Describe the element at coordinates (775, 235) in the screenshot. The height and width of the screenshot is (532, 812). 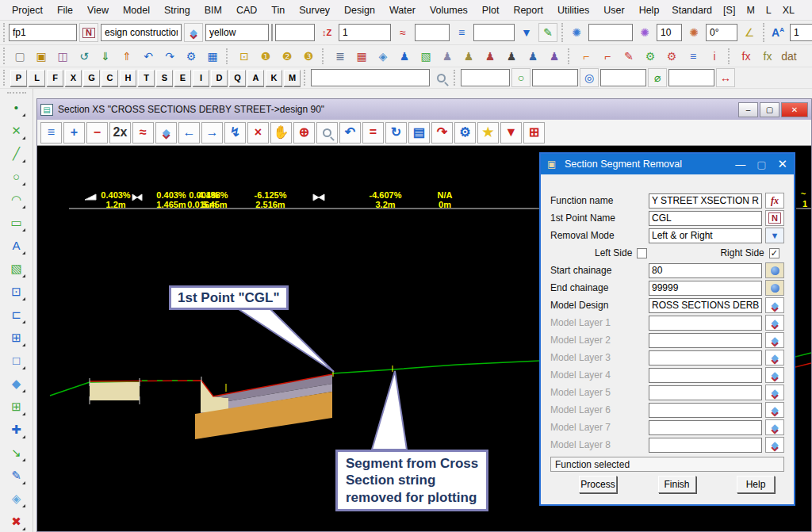
I see `removal-mode-dropdown-button: ▼` at that location.